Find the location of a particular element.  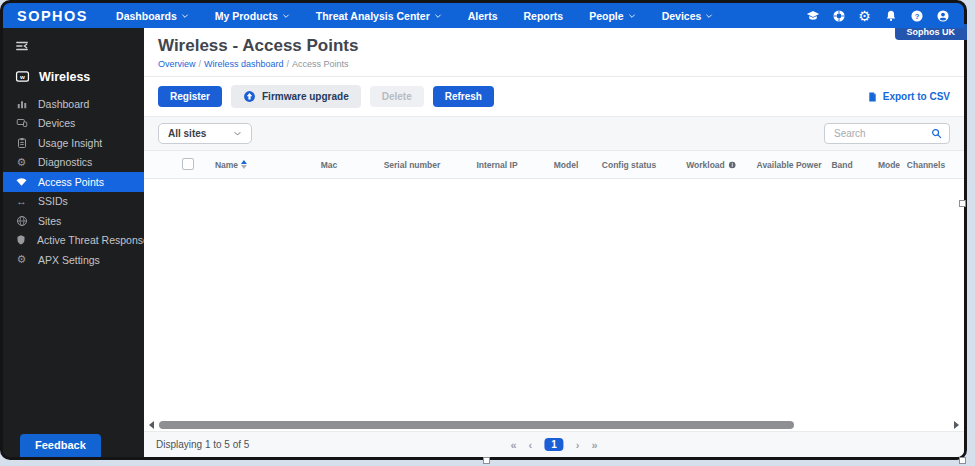

sidebar-product-header: w Wireless is located at coordinates (74, 80).